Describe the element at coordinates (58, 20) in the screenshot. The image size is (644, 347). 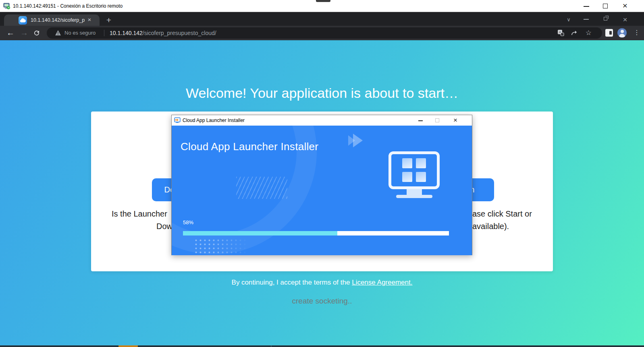
I see `tab-title: 10.1.140.142/sicoferp_presupuest` at that location.